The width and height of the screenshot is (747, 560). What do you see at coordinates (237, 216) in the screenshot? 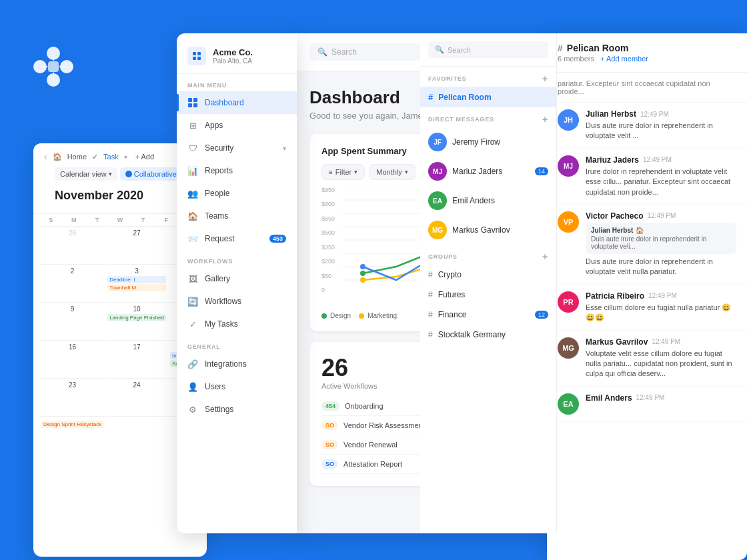
I see `sidebar-item-teams: 🏠 Teams` at bounding box center [237, 216].